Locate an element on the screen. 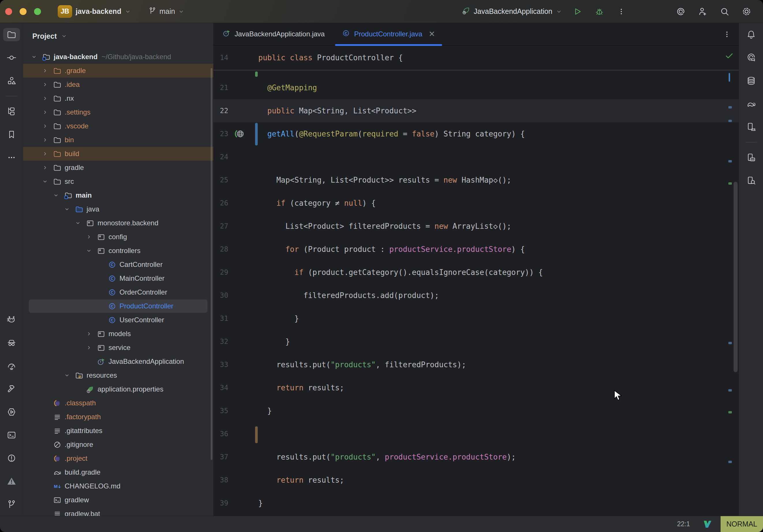  minimize-window-button is located at coordinates (23, 11).